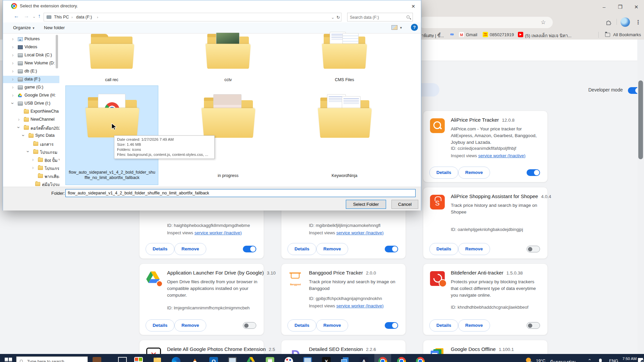  I want to click on vlc-icon, so click(195, 359).